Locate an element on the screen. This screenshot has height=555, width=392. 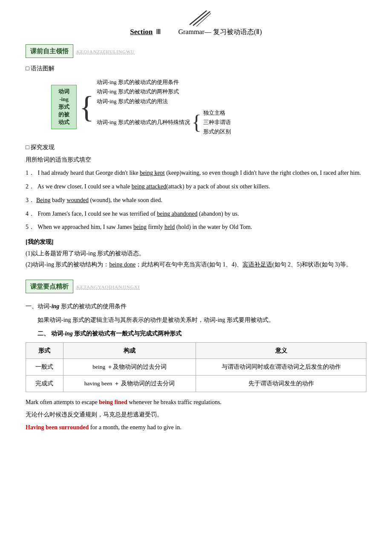
table-cell-meaning-1: 与谓语动词同时或在谓语动词之后发生的动作 is located at coordinates (281, 367).